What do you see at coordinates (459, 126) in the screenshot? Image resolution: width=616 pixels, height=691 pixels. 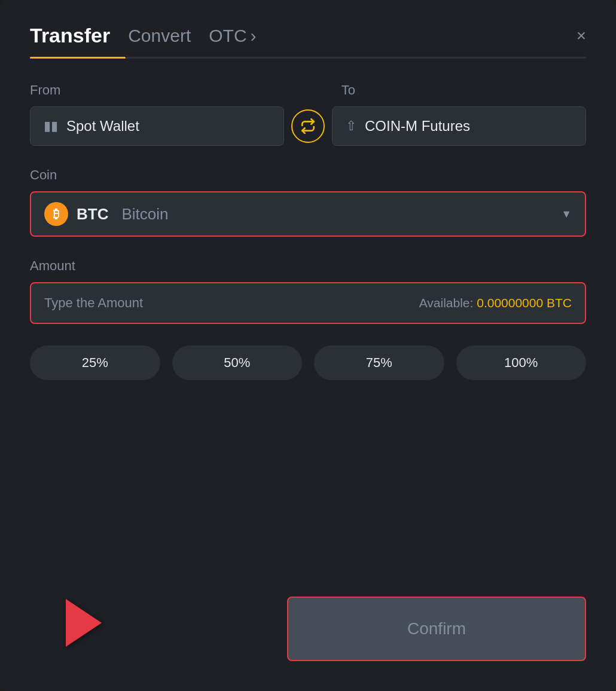 I see `to-wallet-box: ⇧ COIN-M Futures` at bounding box center [459, 126].